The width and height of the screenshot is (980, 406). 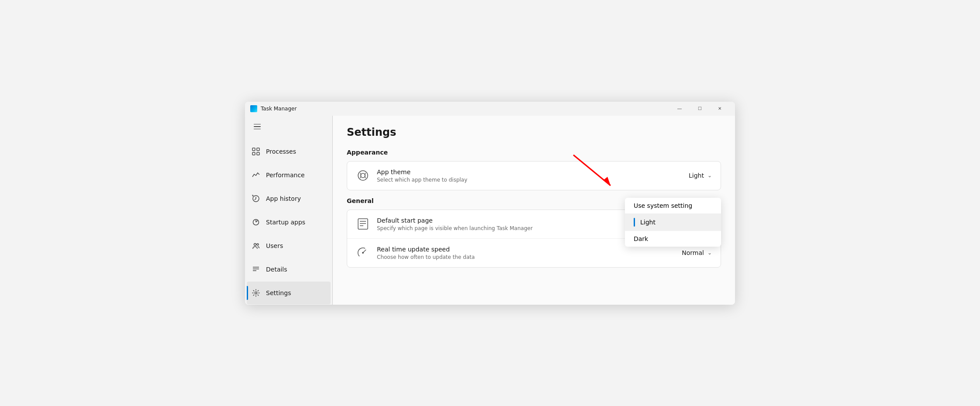 What do you see at coordinates (363, 224) in the screenshot?
I see `page-icon` at bounding box center [363, 224].